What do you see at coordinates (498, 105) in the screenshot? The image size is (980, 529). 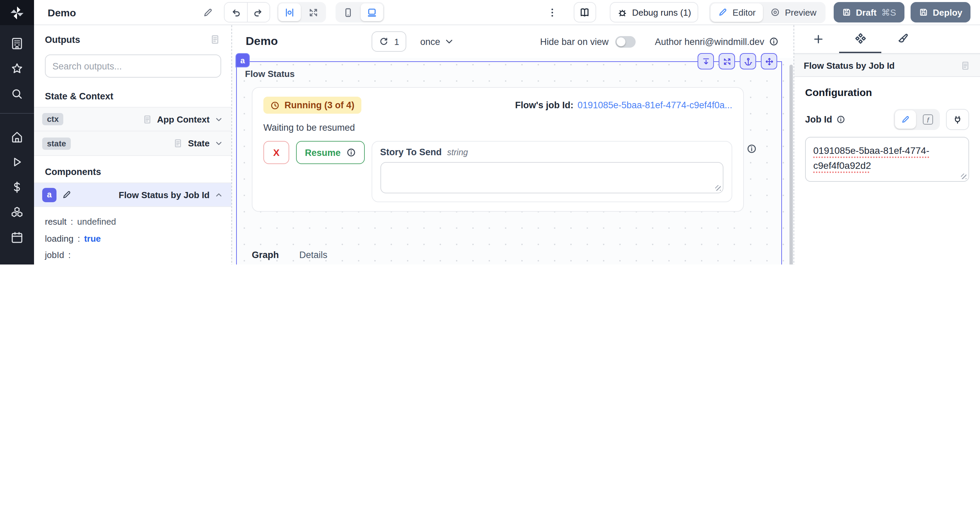 I see `status-row: Running (3 of 4) Flow's job Id:0191085e-…` at bounding box center [498, 105].